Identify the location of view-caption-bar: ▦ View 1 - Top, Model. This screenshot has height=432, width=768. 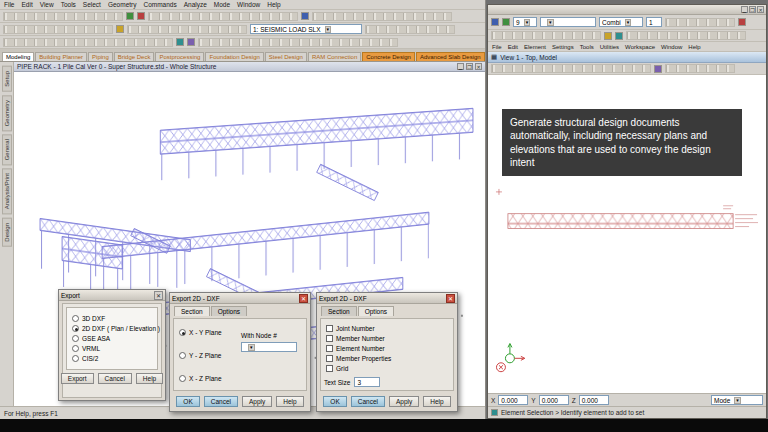
(627, 58).